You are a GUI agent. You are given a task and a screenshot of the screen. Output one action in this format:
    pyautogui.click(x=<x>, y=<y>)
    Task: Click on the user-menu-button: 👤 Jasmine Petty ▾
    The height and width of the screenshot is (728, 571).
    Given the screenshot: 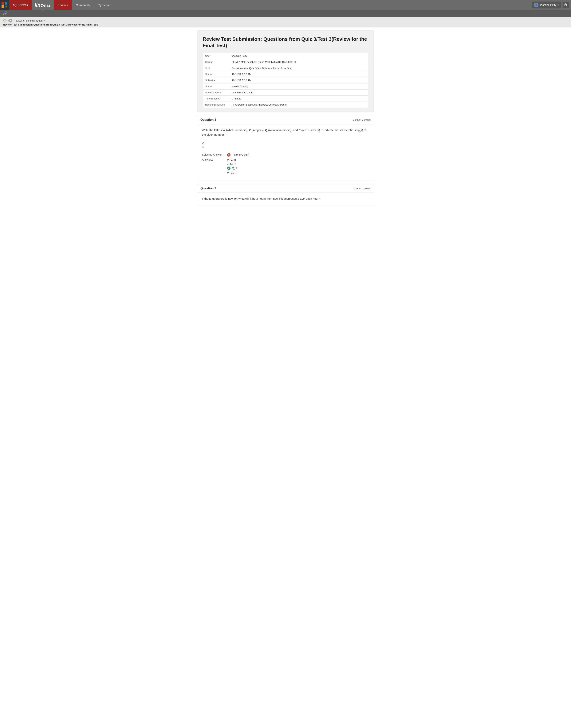 What is the action you would take?
    pyautogui.click(x=546, y=5)
    